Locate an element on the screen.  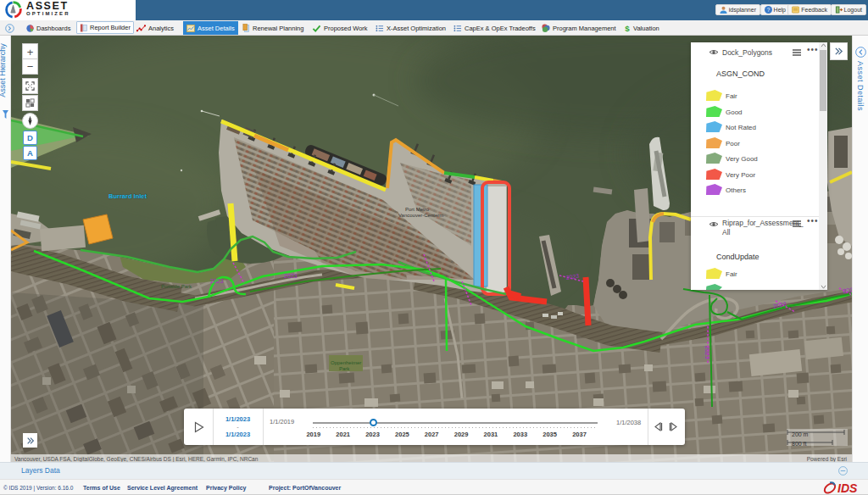
svg-text: IDS is located at coordinates (848, 488).